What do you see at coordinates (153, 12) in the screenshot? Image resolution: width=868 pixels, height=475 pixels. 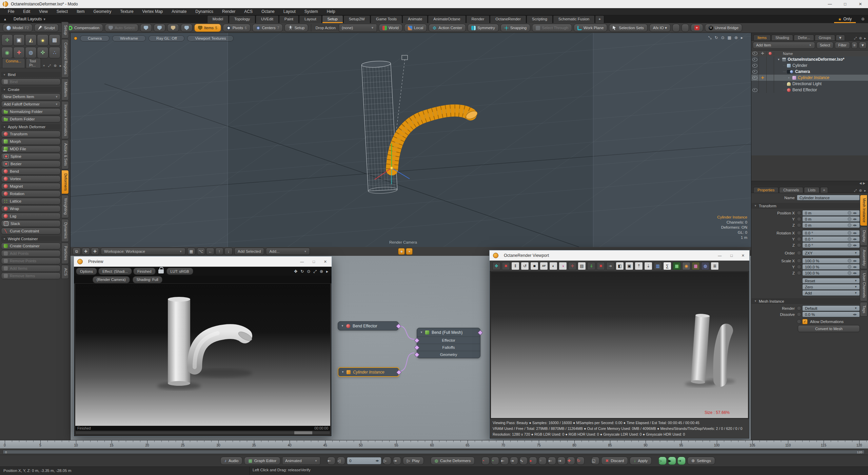 I see `menu-item: Vertex Map` at bounding box center [153, 12].